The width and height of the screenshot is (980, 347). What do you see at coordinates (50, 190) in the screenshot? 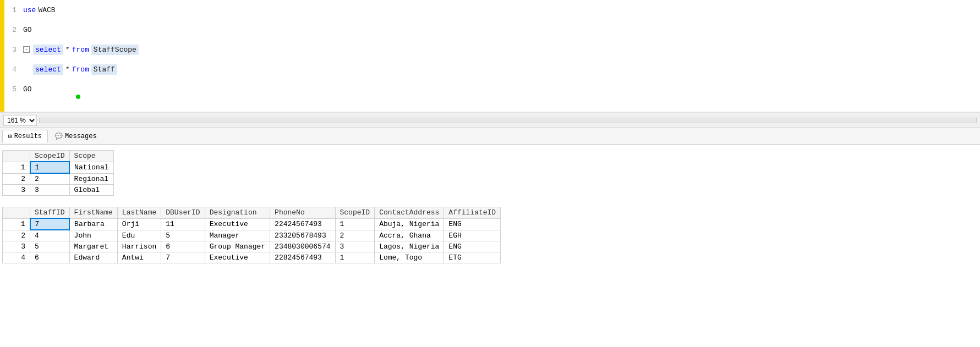
I see `table1-cell-3-scopeid: 3` at bounding box center [50, 190].